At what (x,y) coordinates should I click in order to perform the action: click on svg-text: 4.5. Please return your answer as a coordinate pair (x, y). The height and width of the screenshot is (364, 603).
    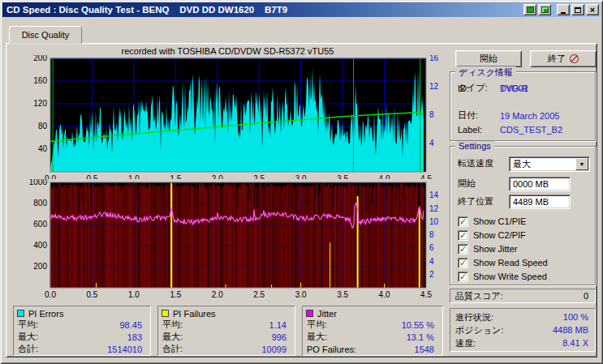
    Looking at the image, I should click on (426, 295).